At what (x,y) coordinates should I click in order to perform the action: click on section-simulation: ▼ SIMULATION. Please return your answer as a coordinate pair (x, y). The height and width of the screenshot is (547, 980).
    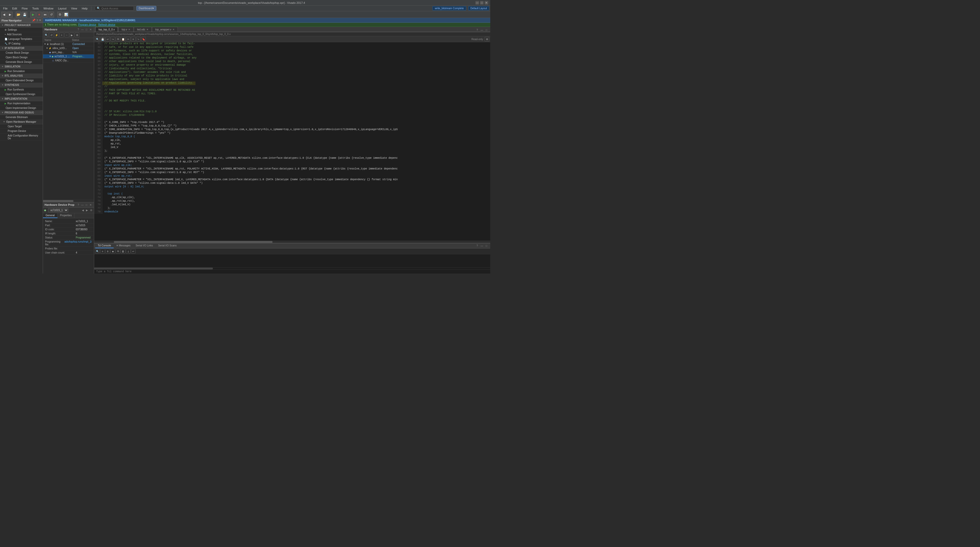
    Looking at the image, I should click on (21, 67).